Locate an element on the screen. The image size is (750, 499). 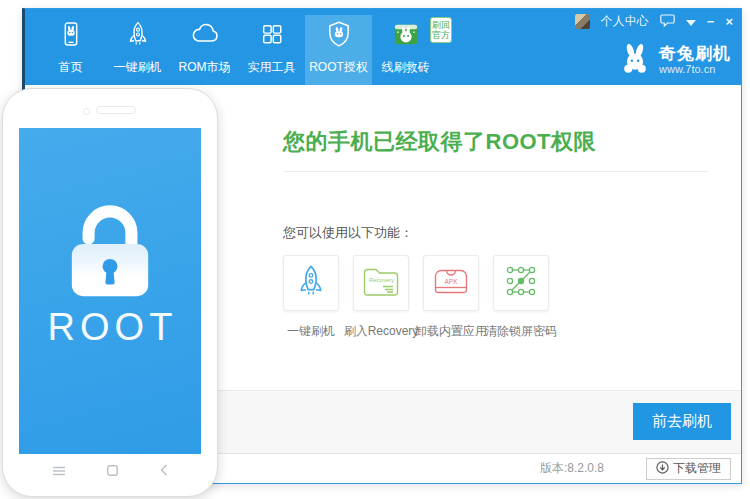
nav-item-brick-rescue: 线刷救砖 刷回官方 is located at coordinates (406, 50).